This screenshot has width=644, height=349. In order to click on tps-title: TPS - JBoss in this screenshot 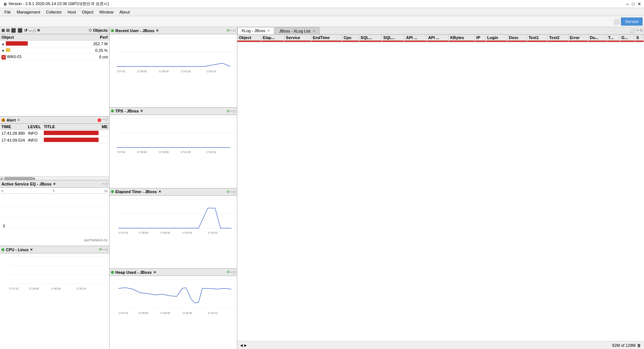, I will do `click(127, 111)`.